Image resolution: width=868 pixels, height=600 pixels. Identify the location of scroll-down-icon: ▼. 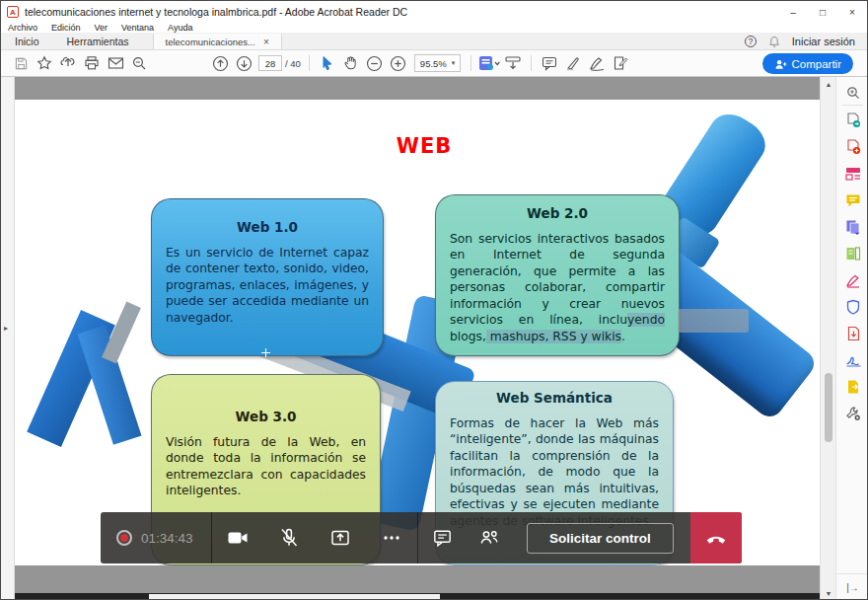
(829, 594).